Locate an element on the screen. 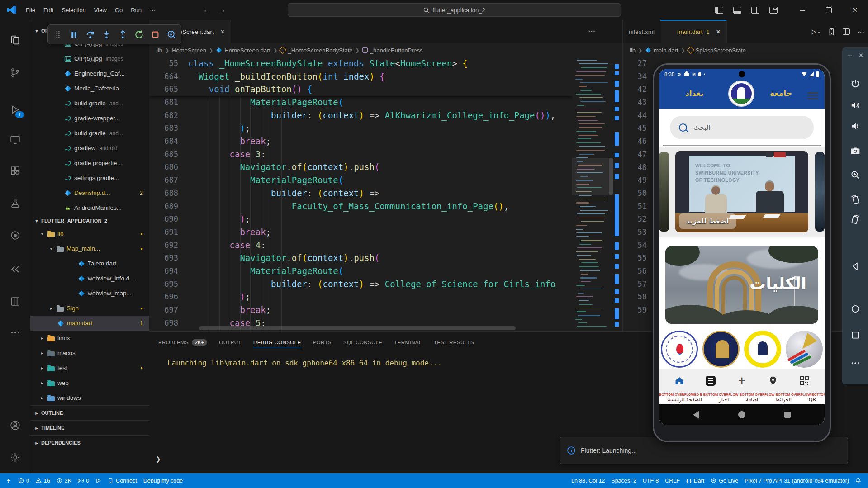 This screenshot has width=868, height=488. carousel-image: WELCOME TOSWINBURNE UNIVERSITYOF TECHNOL… is located at coordinates (742, 192).